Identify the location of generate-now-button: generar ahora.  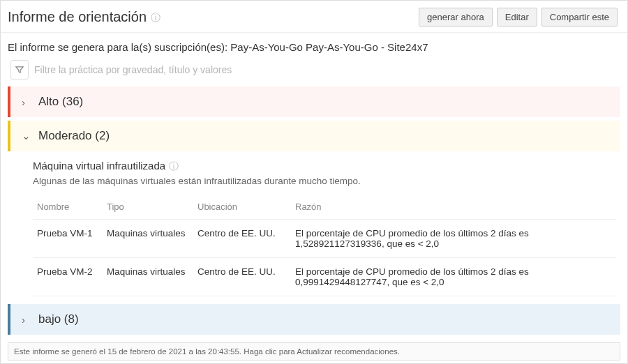
(456, 17).